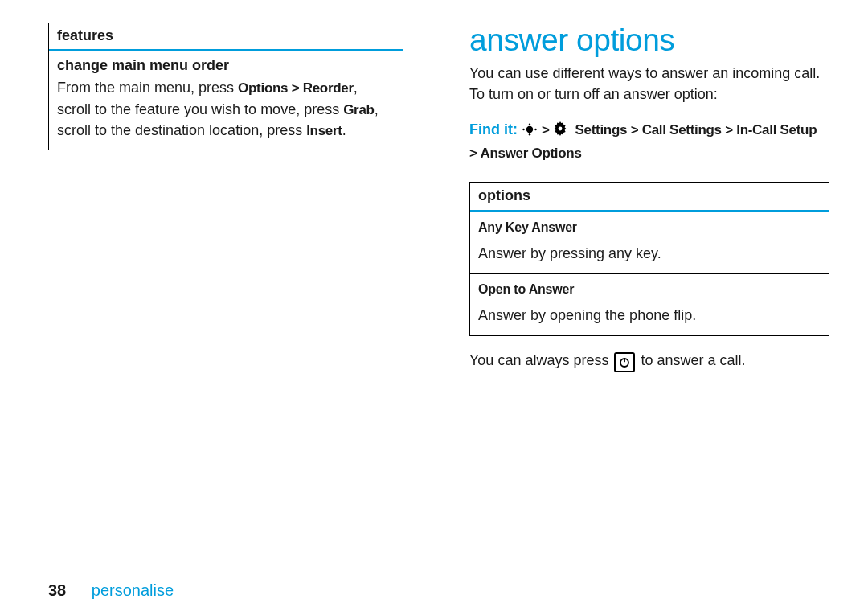 Image resolution: width=868 pixels, height=616 pixels. Describe the element at coordinates (649, 40) in the screenshot. I see `section-title: answer options` at that location.